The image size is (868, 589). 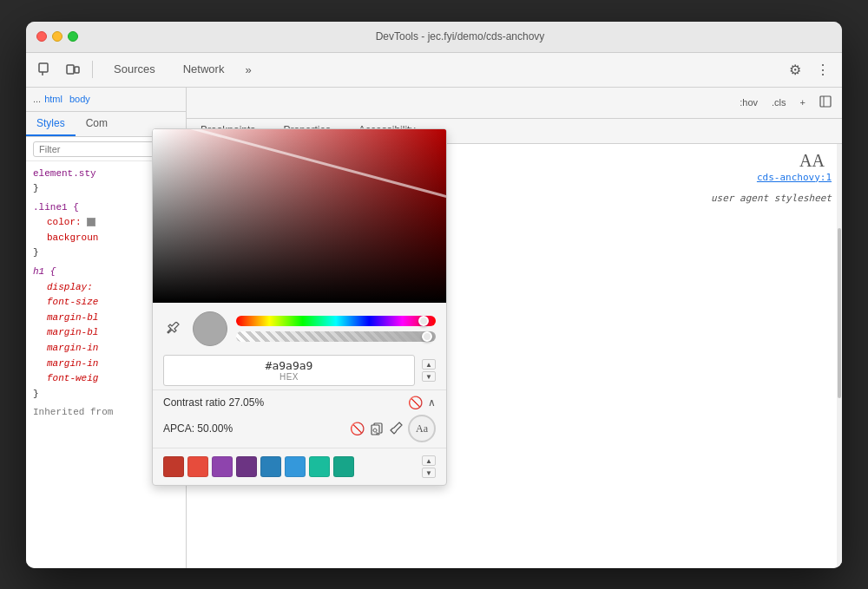 I want to click on contrast-chevron-button: ∧, so click(x=432, y=402).